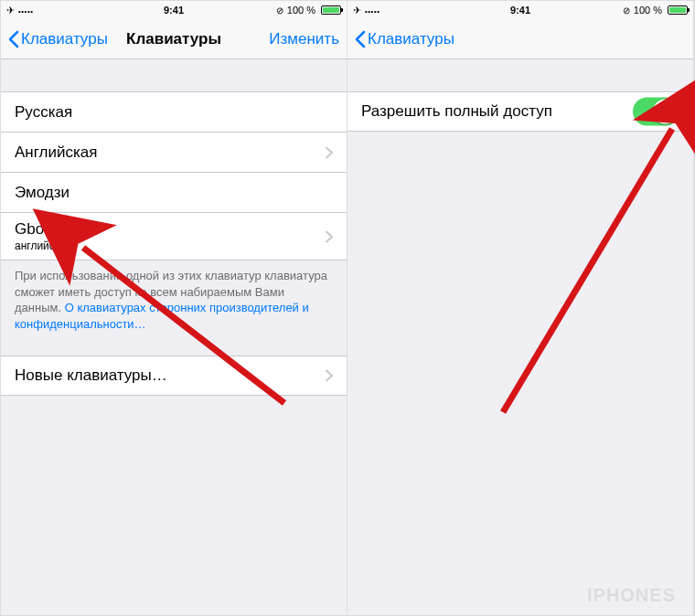 The width and height of the screenshot is (695, 616). Describe the element at coordinates (42, 193) in the screenshot. I see `row-label: Эмодзи` at that location.